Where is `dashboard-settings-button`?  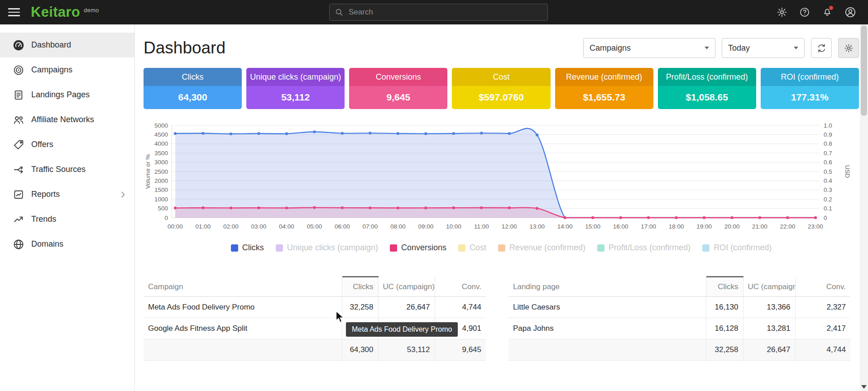 dashboard-settings-button is located at coordinates (849, 48).